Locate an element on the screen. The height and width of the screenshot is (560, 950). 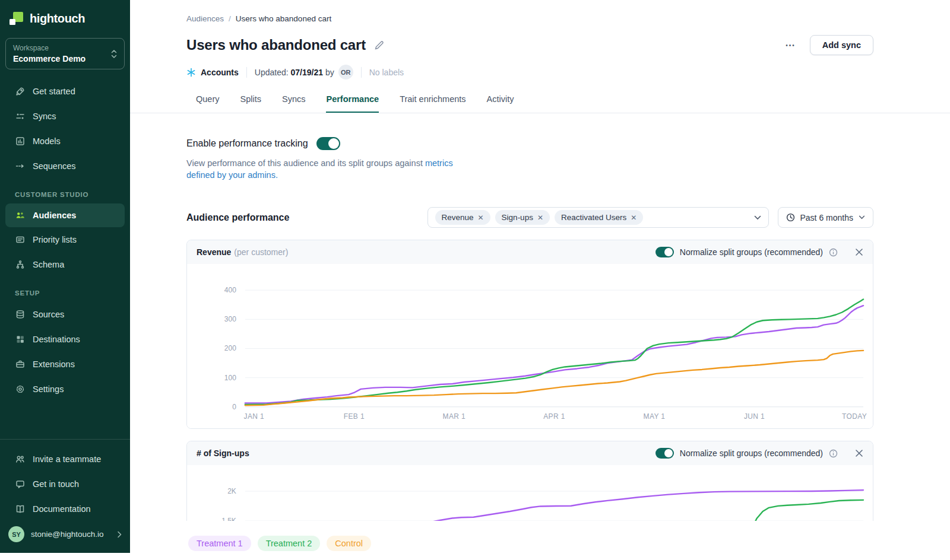
breadcrumb-current: Users who abandoned cart is located at coordinates (284, 19).